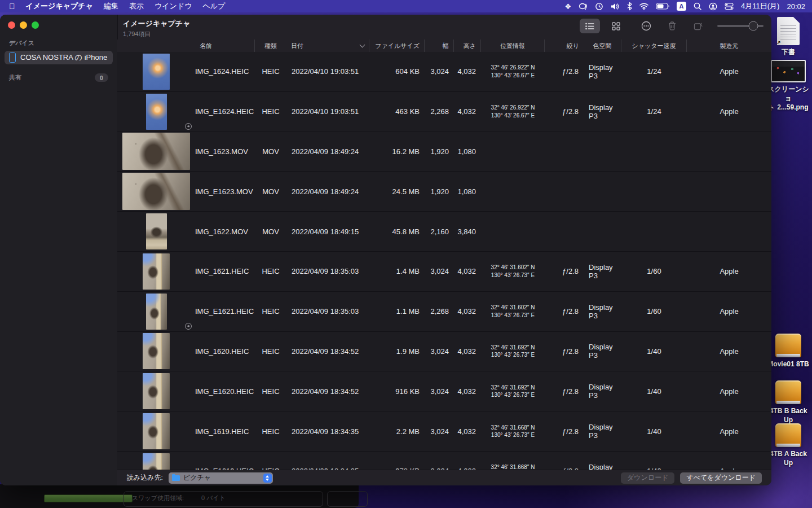  Describe the element at coordinates (788, 86) in the screenshot. I see `desktop-icon-shot: スクリーンショ ト 2...59.png` at that location.